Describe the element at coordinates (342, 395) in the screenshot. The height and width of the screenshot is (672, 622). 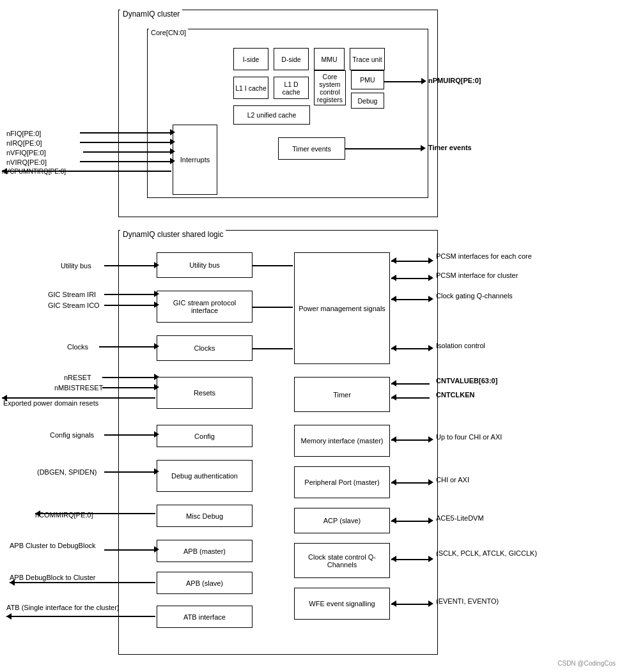
I see `timer-block: Timer` at that location.